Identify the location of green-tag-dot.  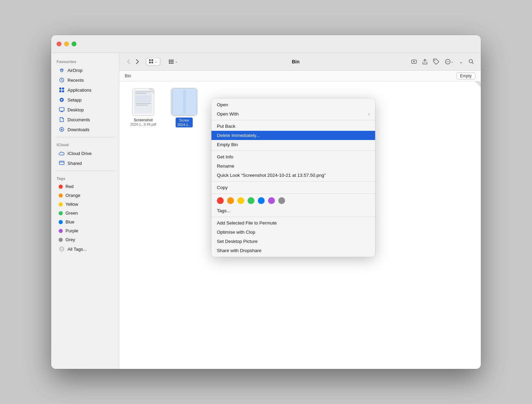
(61, 213).